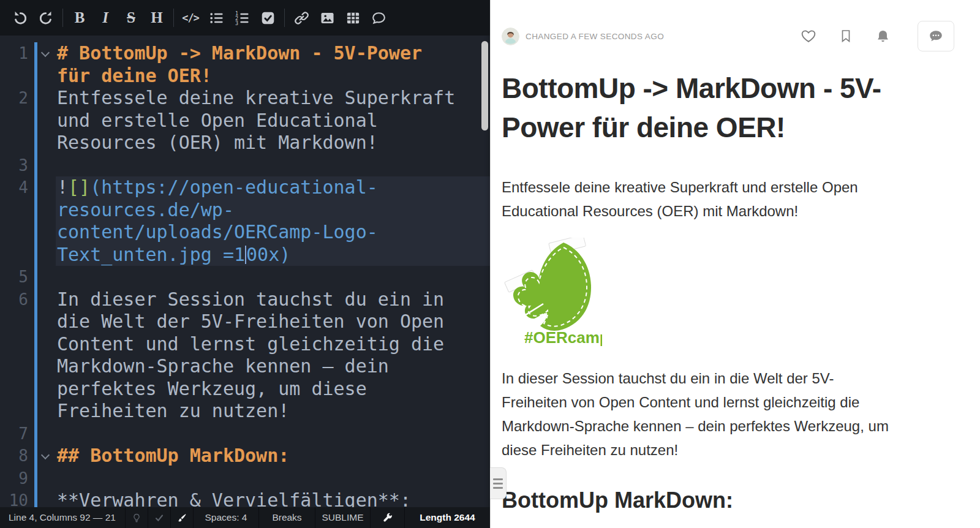 The image size is (980, 528). Describe the element at coordinates (131, 18) in the screenshot. I see `strikethrough-button: S` at that location.